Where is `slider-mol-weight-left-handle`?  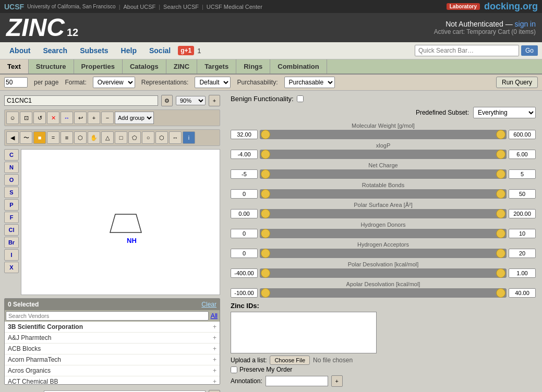 slider-mol-weight-left-handle is located at coordinates (266, 134).